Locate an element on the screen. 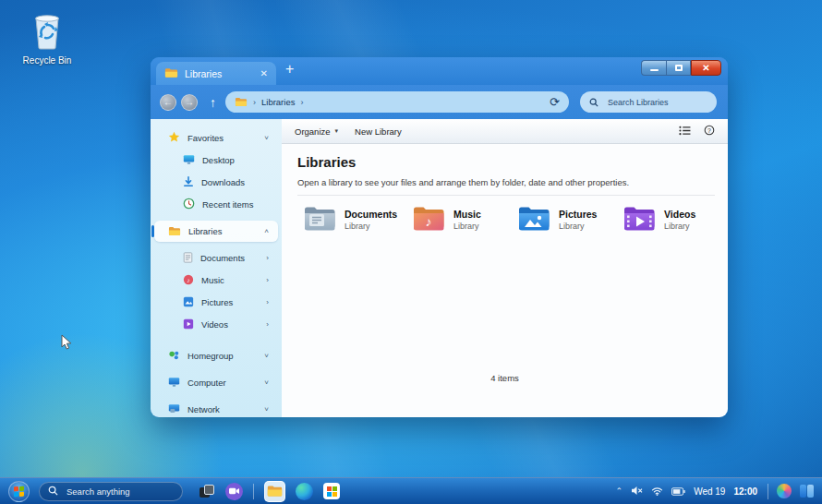 The width and height of the screenshot is (822, 504). task-view-icon is located at coordinates (207, 491).